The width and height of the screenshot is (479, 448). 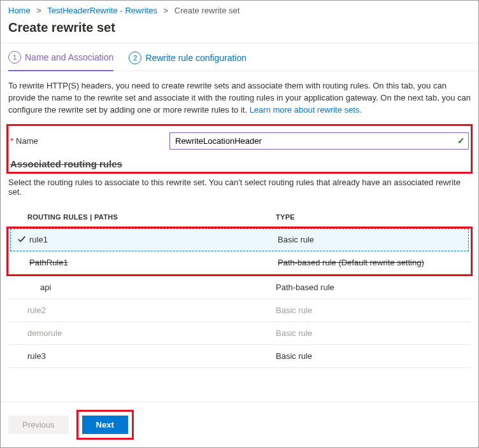 I want to click on wizard-tabs: 1 Name and Association 2 Rewrite rule co…, so click(x=240, y=57).